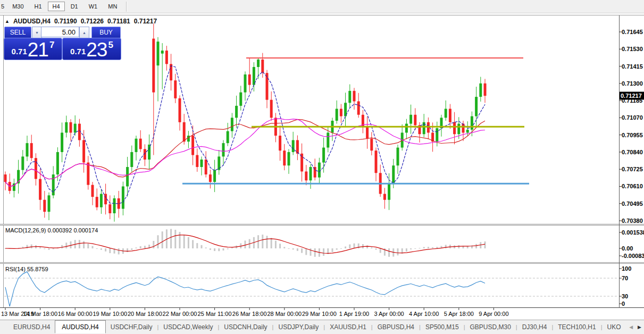 The width and height of the screenshot is (644, 334). Describe the element at coordinates (625, 278) in the screenshot. I see `indicator-axis-label: 70` at that location.